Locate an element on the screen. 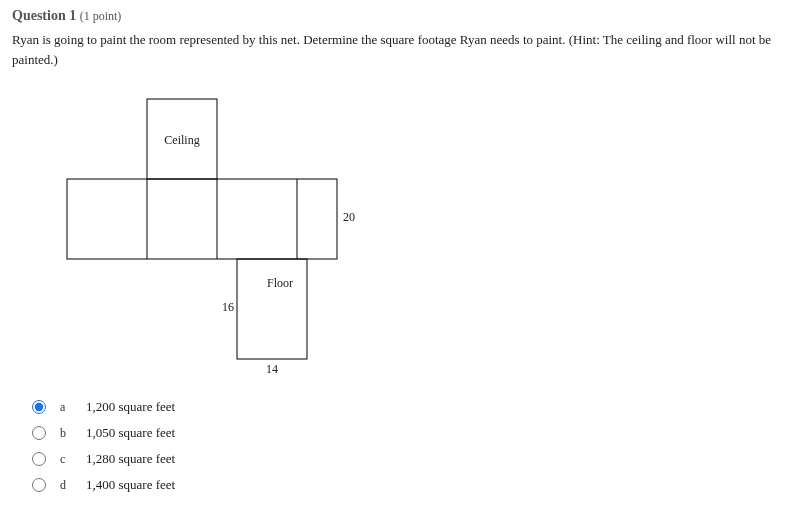 The image size is (800, 526). option-b: b 1,050 square feet is located at coordinates (410, 433).